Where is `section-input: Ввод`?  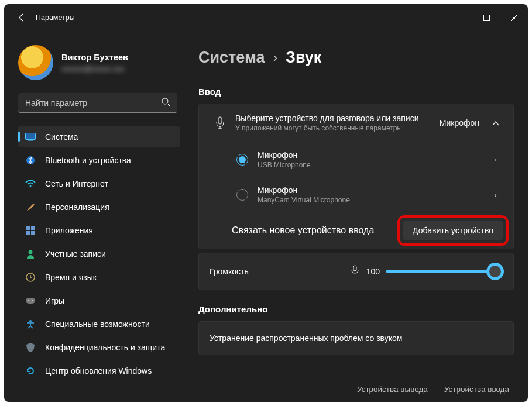 section-input: Ввод is located at coordinates (356, 91).